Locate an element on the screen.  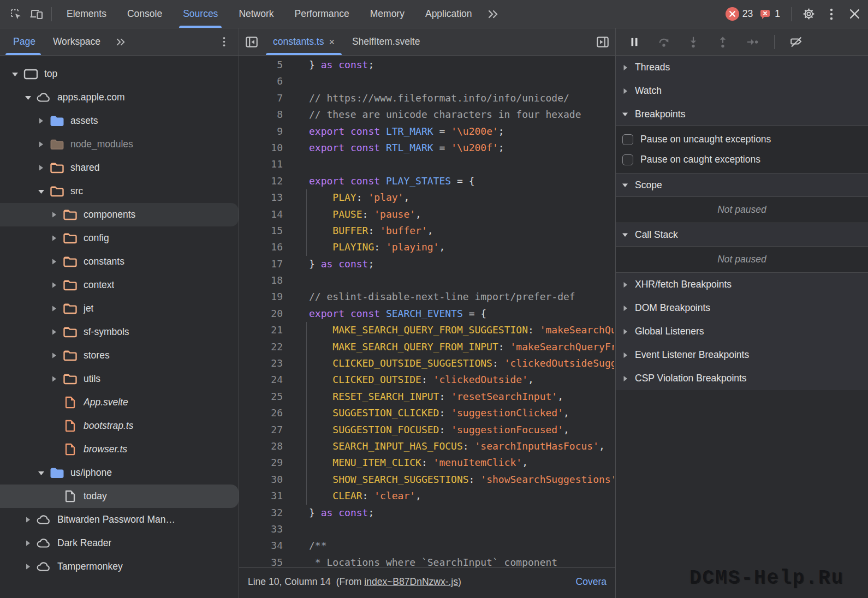
line-number: 30 is located at coordinates (261, 480).